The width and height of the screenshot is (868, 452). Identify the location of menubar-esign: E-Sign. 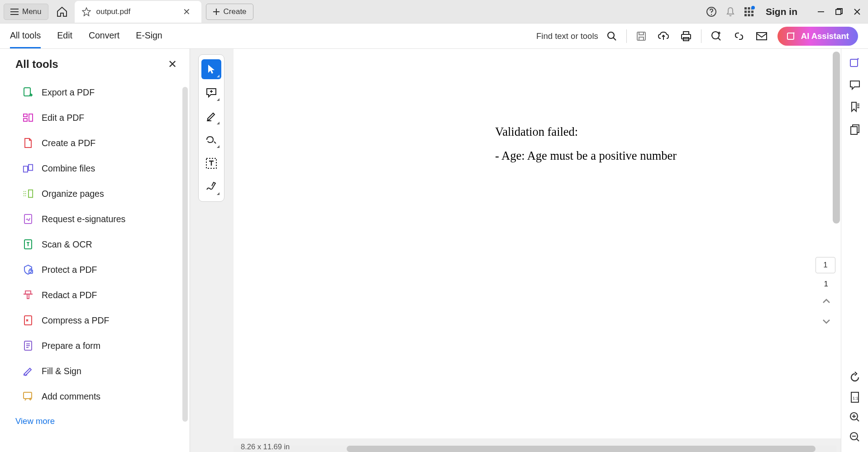
(149, 36).